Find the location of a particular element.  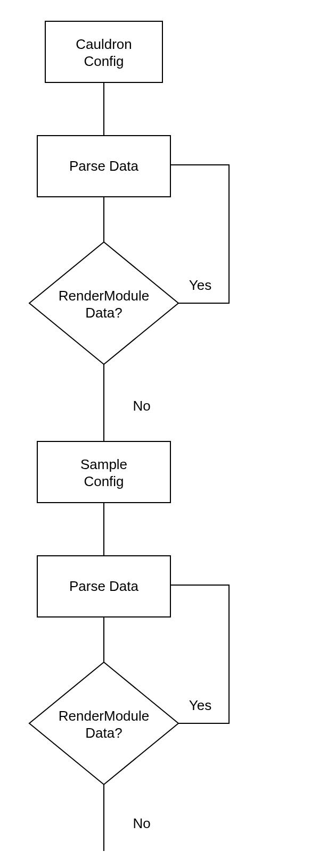

node-cauldron-config: Cauldron Config is located at coordinates (104, 52).